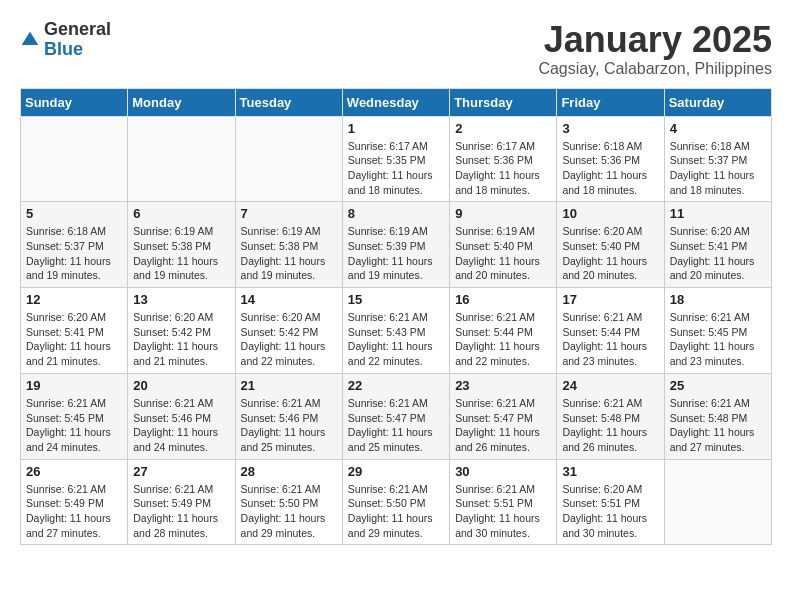  Describe the element at coordinates (181, 386) in the screenshot. I see `day-number: 20` at that location.